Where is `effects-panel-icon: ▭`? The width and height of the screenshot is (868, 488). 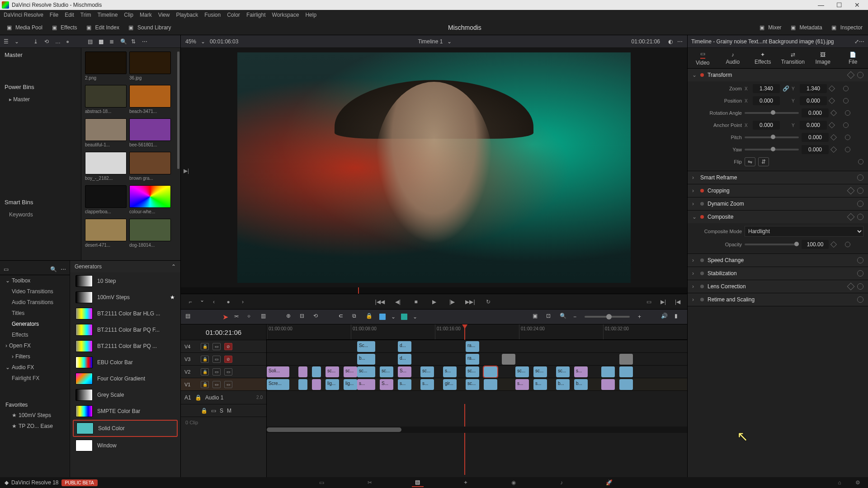 effects-panel-icon: ▭ is located at coordinates (6, 269).